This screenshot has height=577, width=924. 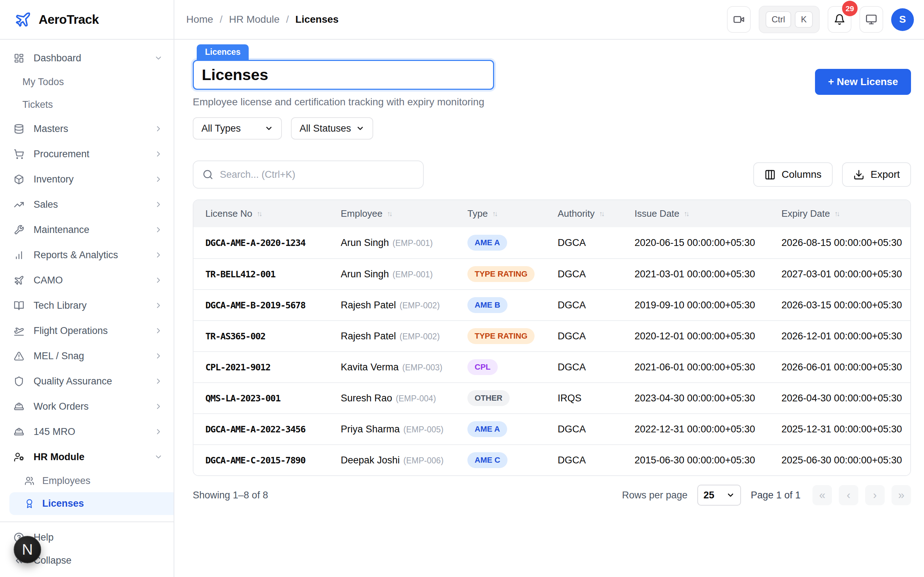 What do you see at coordinates (840, 19) in the screenshot?
I see `bell-icon` at bounding box center [840, 19].